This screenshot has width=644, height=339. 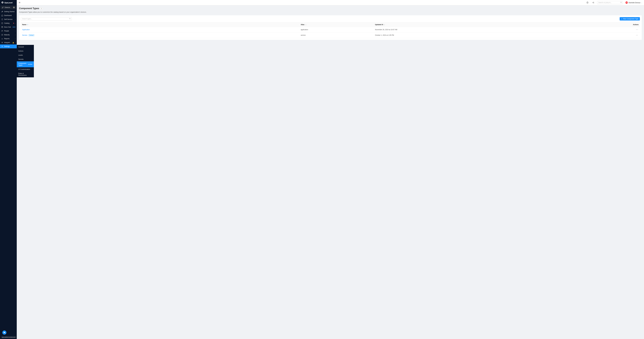 I want to click on submenu-item-label: UI Customization, so click(x=24, y=70).